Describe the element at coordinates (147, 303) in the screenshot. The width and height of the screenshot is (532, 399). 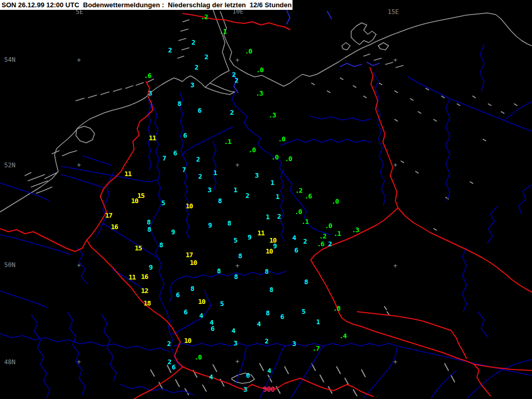
I see `station-value: 18` at that location.